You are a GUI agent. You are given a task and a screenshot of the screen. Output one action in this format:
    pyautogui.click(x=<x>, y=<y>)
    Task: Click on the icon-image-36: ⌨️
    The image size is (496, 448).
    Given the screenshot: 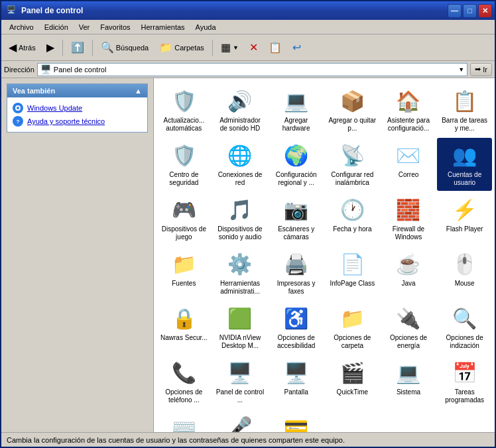 What is the action you would take?
    pyautogui.click(x=184, y=423)
    